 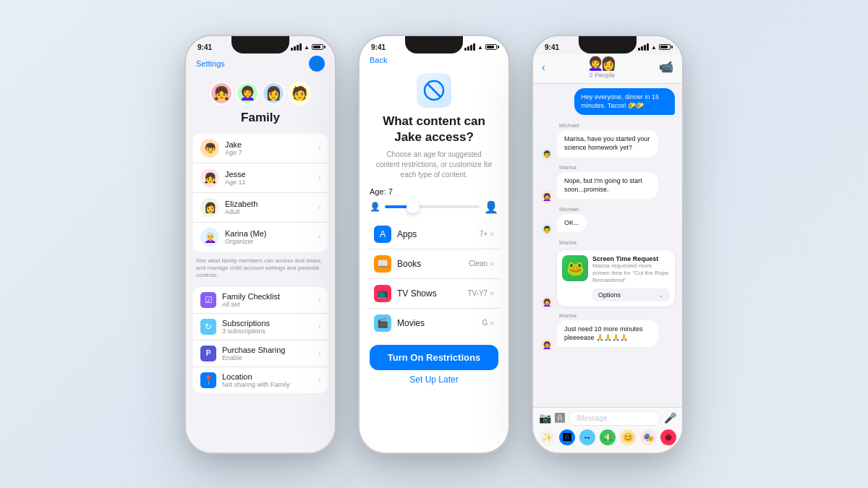 I want to click on messages-scroll: Hey everyone, dinner in 15 minutes. Taco…, so click(x=608, y=221).